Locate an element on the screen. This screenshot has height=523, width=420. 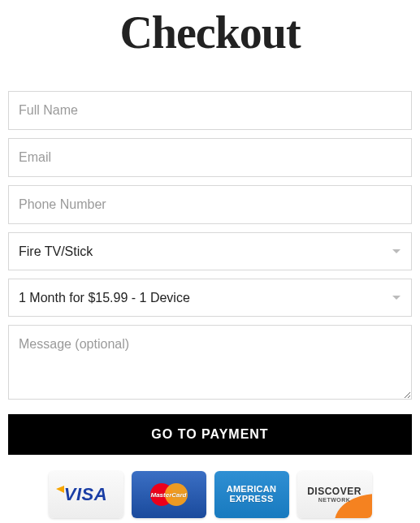
discover-card-icon: DISCOVER NETWORK is located at coordinates (335, 495).